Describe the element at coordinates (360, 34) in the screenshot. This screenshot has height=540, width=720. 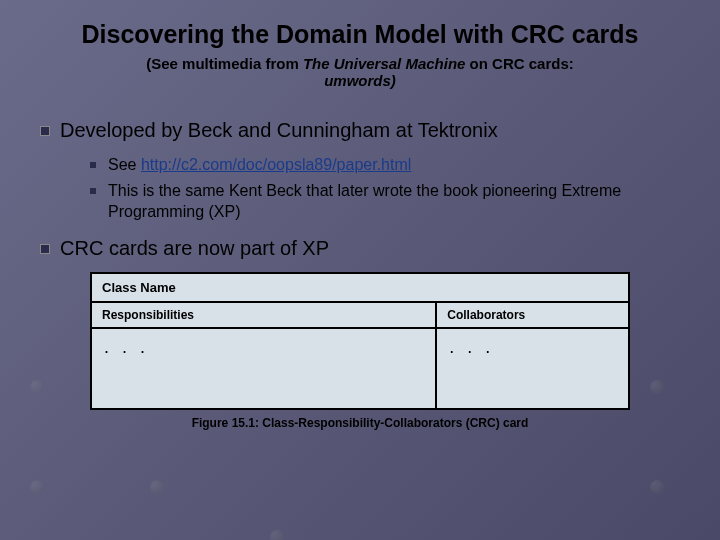
I see `slide-title: Discovering the Domain Model with CRC ca…` at that location.